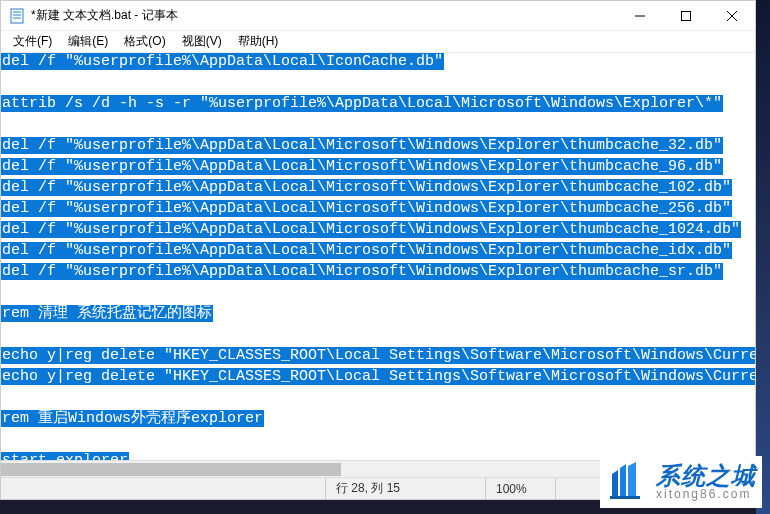 This screenshot has height=514, width=770. I want to click on watermark-text: 系统之城 xitong86.com, so click(706, 482).